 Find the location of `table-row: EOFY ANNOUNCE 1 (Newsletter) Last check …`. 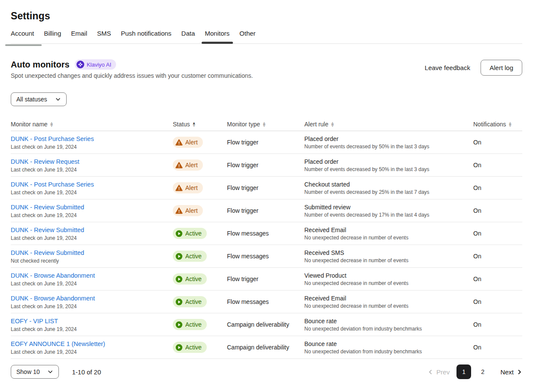

table-row: EOFY ANNOUNCE 1 (Newsletter) Last check … is located at coordinates (266, 347).